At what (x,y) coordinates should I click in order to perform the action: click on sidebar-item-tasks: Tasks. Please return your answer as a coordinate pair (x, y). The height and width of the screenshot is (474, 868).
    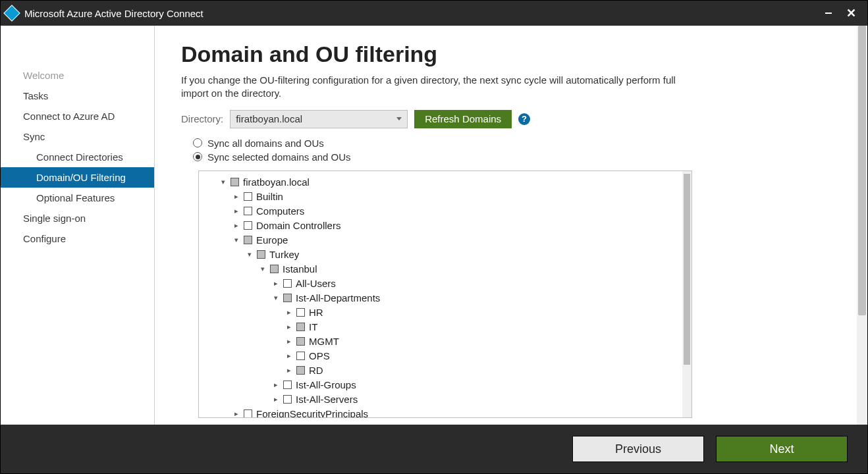
    Looking at the image, I should click on (78, 96).